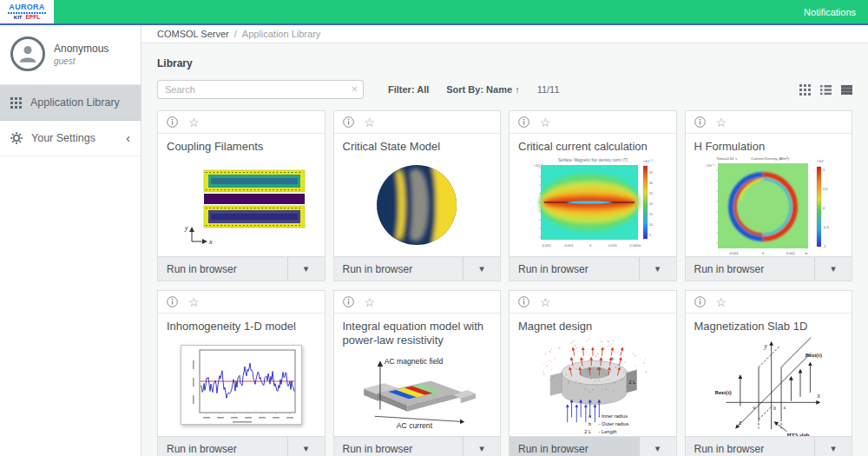  What do you see at coordinates (28, 54) in the screenshot?
I see `avatar` at bounding box center [28, 54].